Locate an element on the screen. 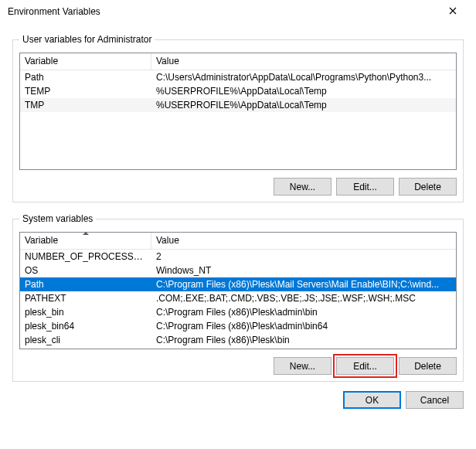  table-row: plesk_bin C:\Program Files (x86)\Plesk\a… is located at coordinates (238, 312).